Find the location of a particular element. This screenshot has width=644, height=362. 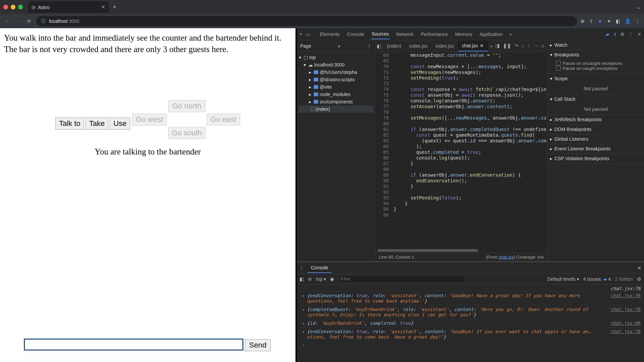

close-file-icon: ✕ is located at coordinates (482, 46).